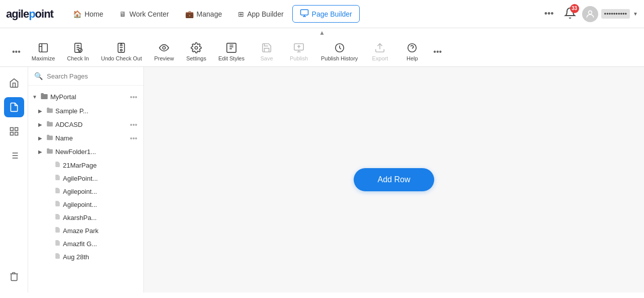 This screenshot has height=298, width=644. What do you see at coordinates (570, 14) in the screenshot?
I see `notification-button: 33` at bounding box center [570, 14].